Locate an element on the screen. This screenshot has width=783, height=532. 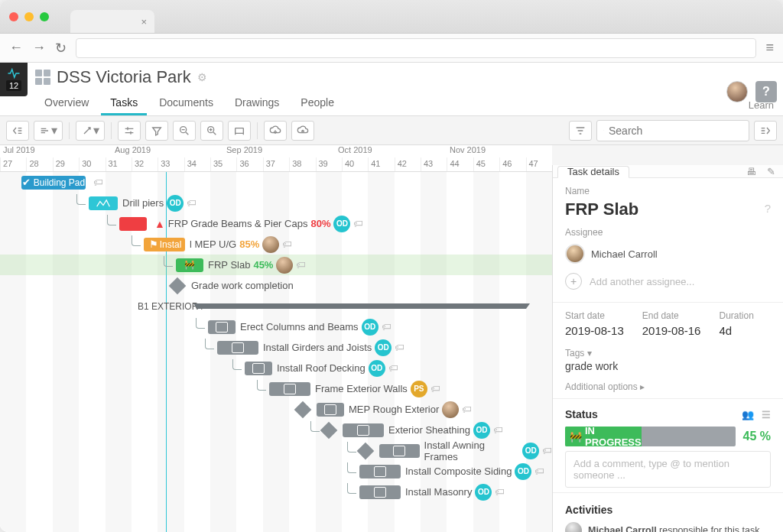
search-input is located at coordinates (676, 131).